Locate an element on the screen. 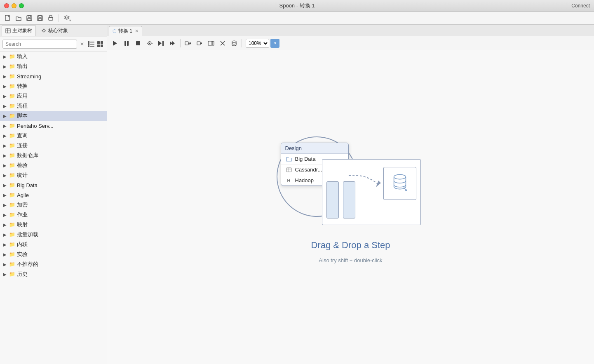  open-icon is located at coordinates (19, 18).